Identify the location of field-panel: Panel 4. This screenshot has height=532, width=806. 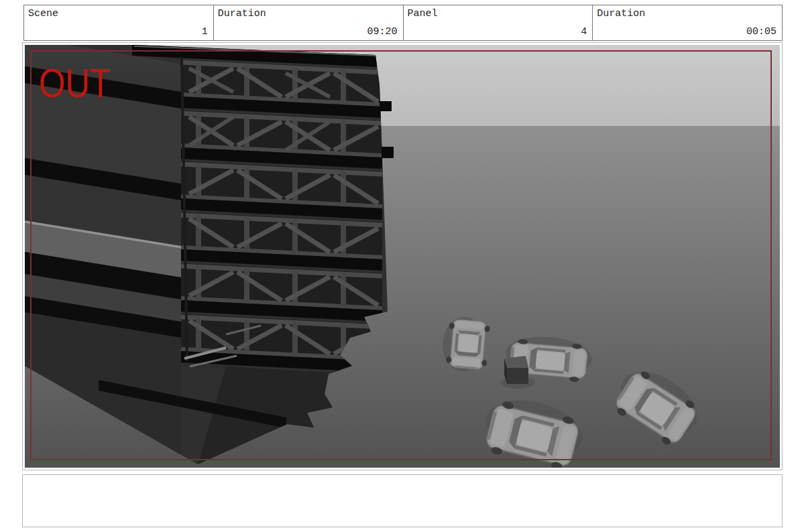
(498, 23).